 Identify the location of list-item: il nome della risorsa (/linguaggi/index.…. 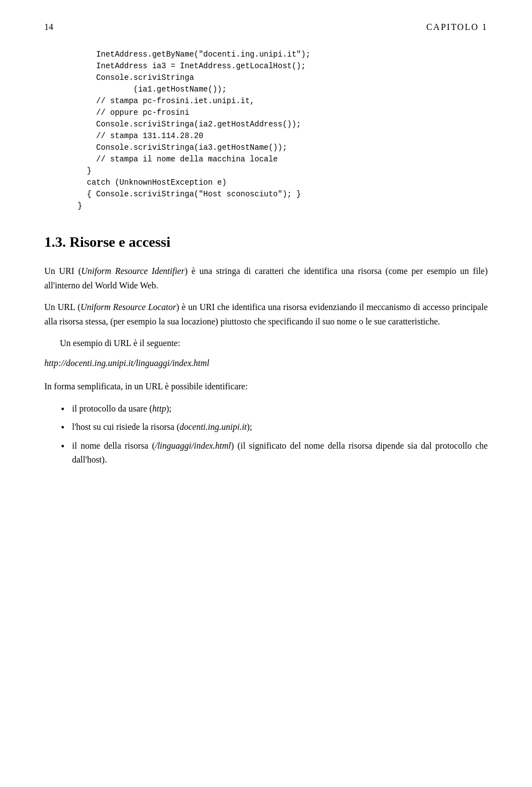
(274, 453).